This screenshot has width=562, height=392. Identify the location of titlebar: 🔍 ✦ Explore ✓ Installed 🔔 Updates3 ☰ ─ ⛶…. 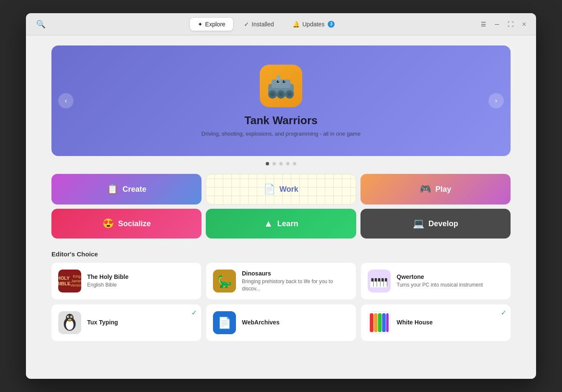
(281, 24).